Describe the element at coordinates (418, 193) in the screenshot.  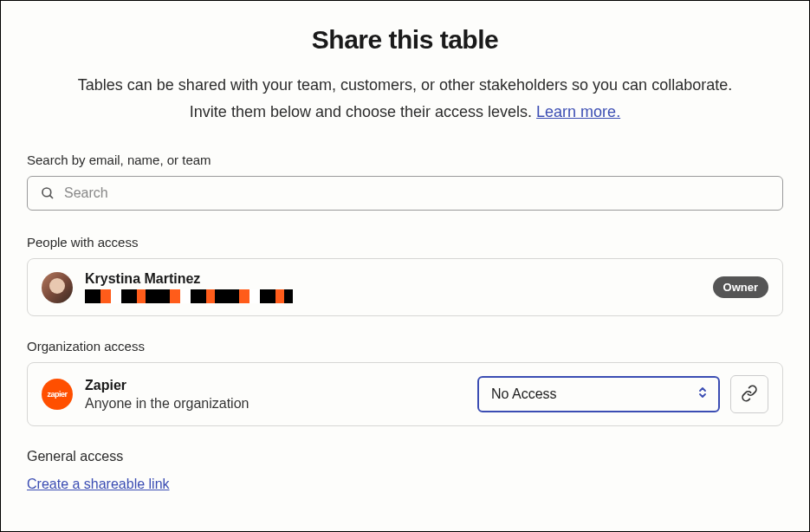
I see `search-input` at that location.